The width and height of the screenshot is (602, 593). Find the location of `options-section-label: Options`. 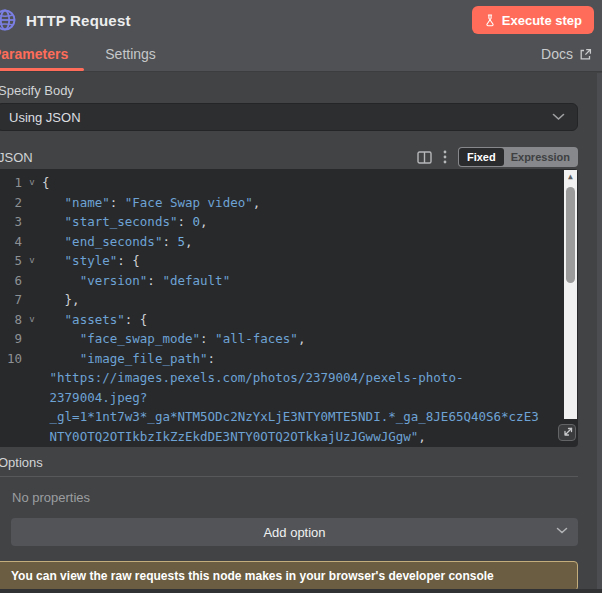

options-section-label: Options is located at coordinates (289, 466).